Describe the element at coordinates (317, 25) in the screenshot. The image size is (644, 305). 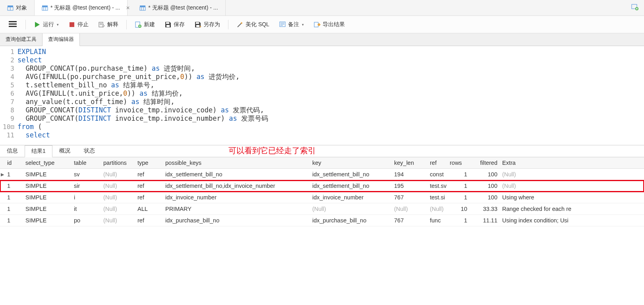
I see `export-icon` at that location.